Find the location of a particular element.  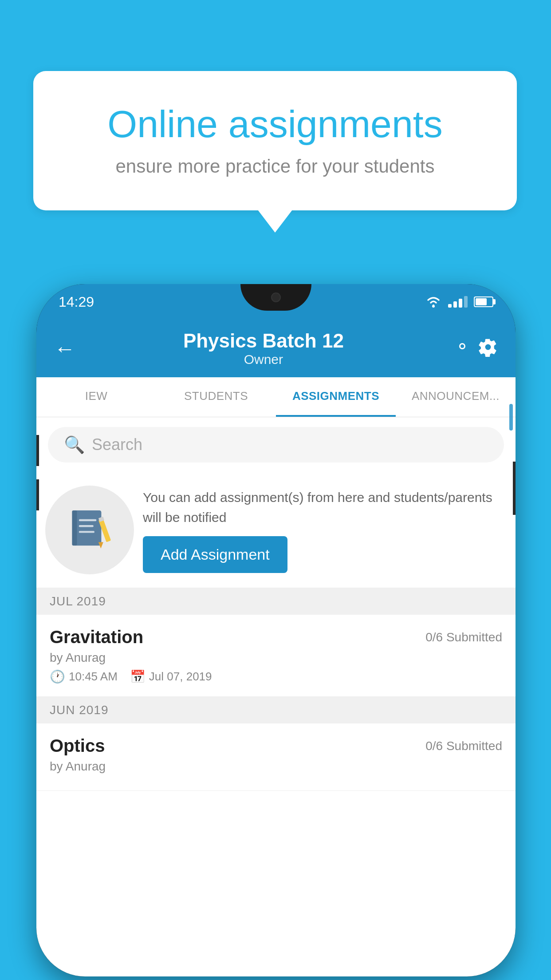

clock-icon: 🕐 is located at coordinates (58, 676).